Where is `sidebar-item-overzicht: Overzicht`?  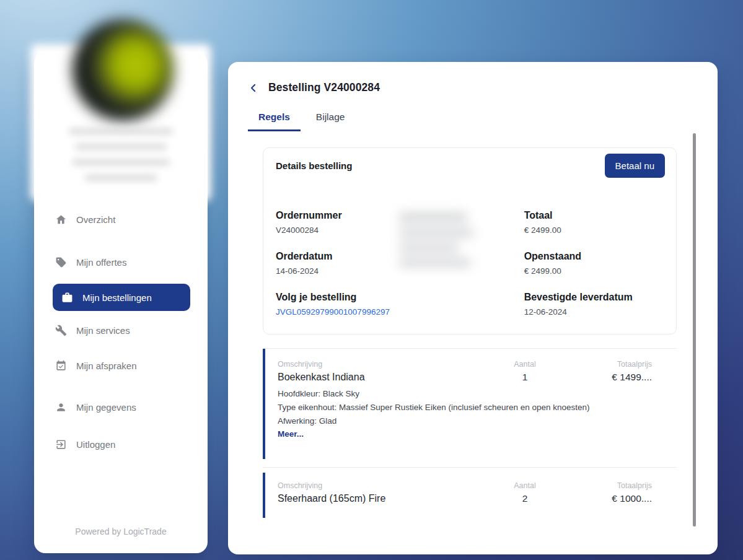 sidebar-item-overzicht: Overzicht is located at coordinates (121, 219).